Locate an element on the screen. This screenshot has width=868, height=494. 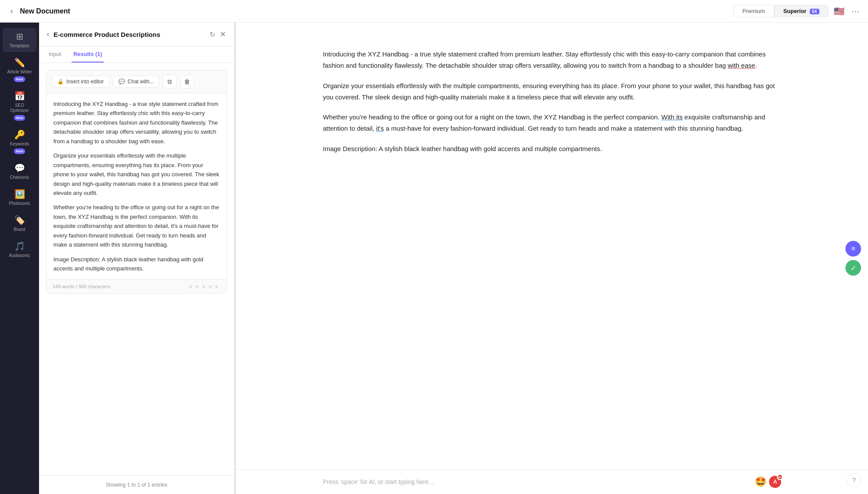
sidebar-item-templates: ⊞ Templates is located at coordinates (20, 40).